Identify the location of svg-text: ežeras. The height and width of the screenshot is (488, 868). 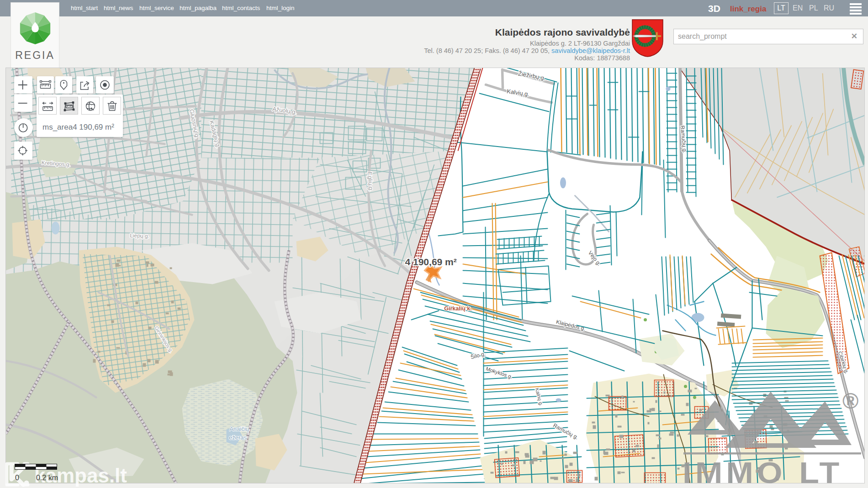
(238, 437).